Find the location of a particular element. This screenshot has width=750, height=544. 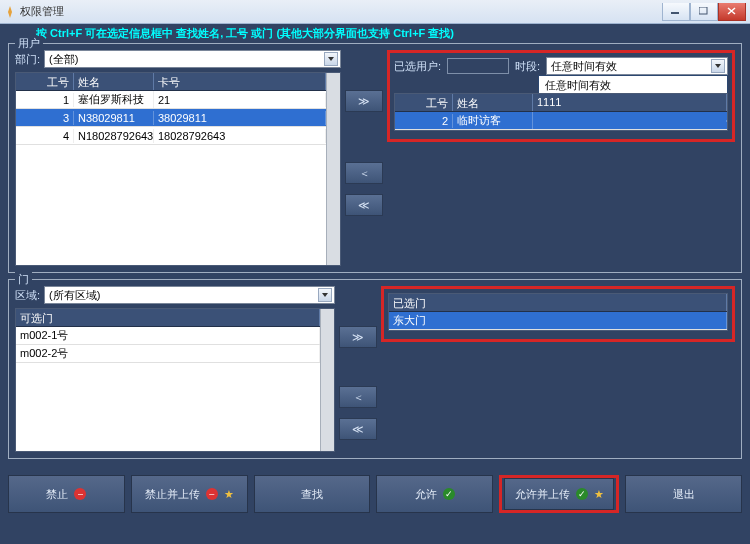

selected-users-label: 已选用户: is located at coordinates (418, 66).